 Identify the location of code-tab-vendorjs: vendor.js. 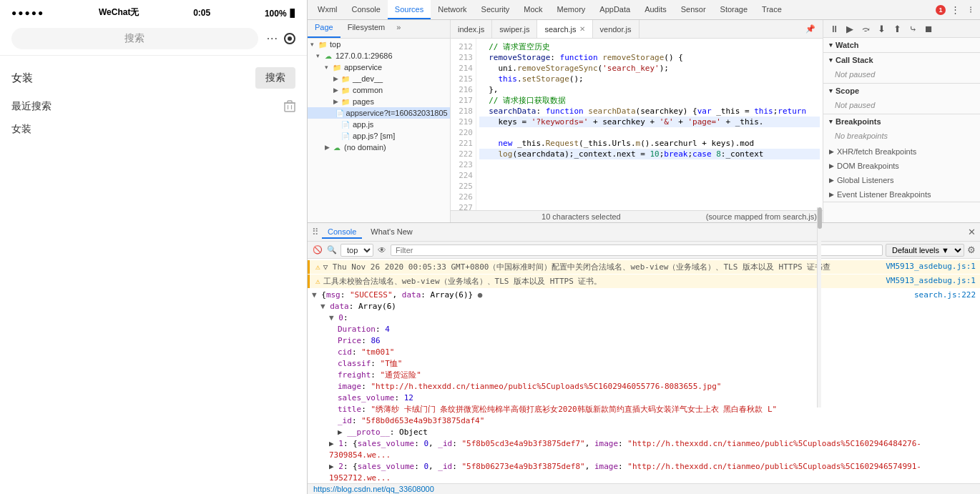
(617, 29).